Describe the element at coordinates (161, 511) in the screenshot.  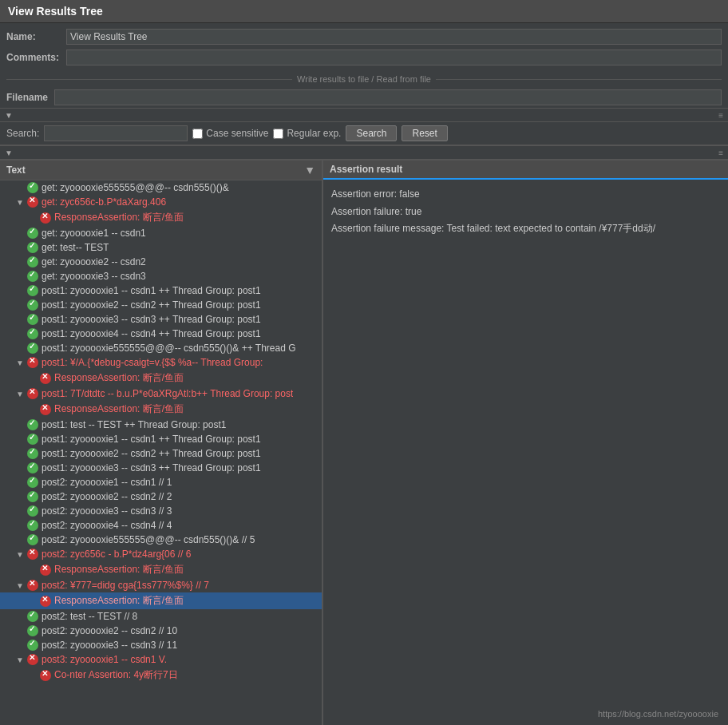
I see `tree-item: post2: zyooooxie3 -- csdn3 // 3` at that location.